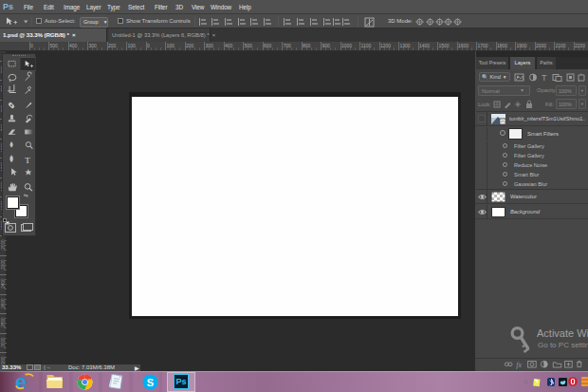 This screenshot has height=392, width=588. I want to click on svg-text: S, so click(150, 383).